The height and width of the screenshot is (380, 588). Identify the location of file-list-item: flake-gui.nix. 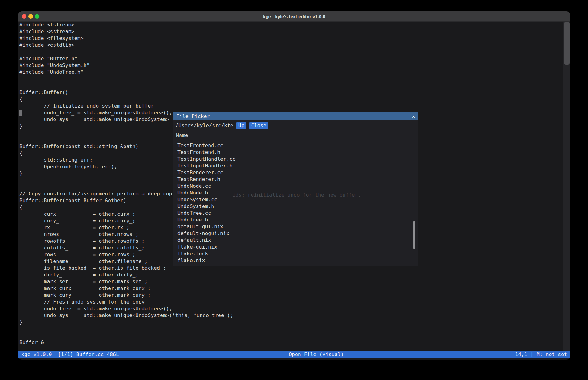
(296, 247).